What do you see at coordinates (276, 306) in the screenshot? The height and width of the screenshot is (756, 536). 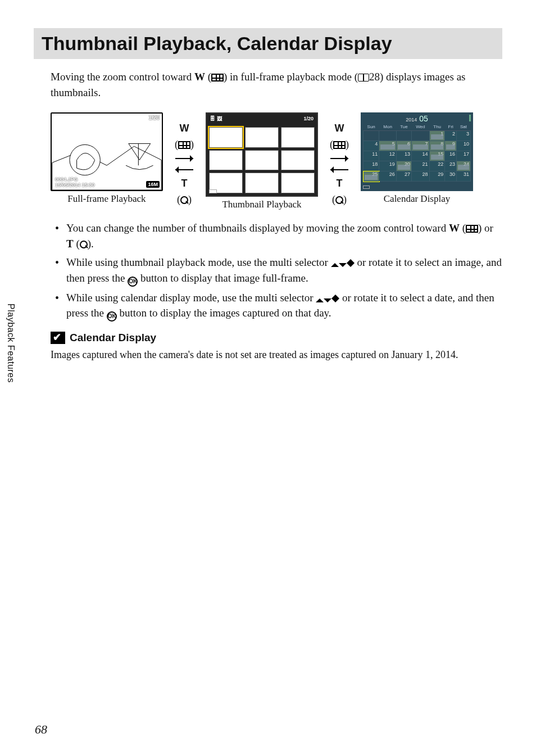 I see `bullet-3: While using calendar display mode, use t…` at bounding box center [276, 306].